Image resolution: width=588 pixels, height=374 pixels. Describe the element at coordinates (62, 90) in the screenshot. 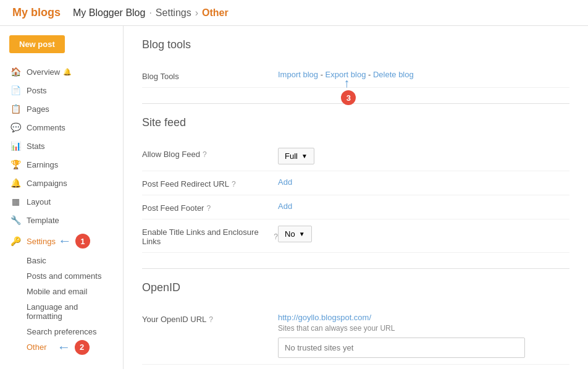

I see `sidebar-item-posts: 📄 Posts` at that location.